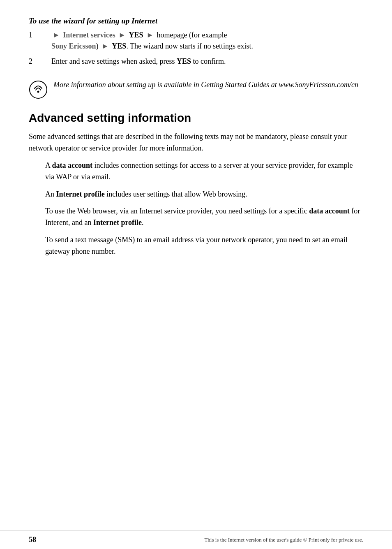 The width and height of the screenshot is (392, 549). Describe the element at coordinates (196, 540) in the screenshot. I see `page-footer: 58 This is the Internet version of the u…` at that location.